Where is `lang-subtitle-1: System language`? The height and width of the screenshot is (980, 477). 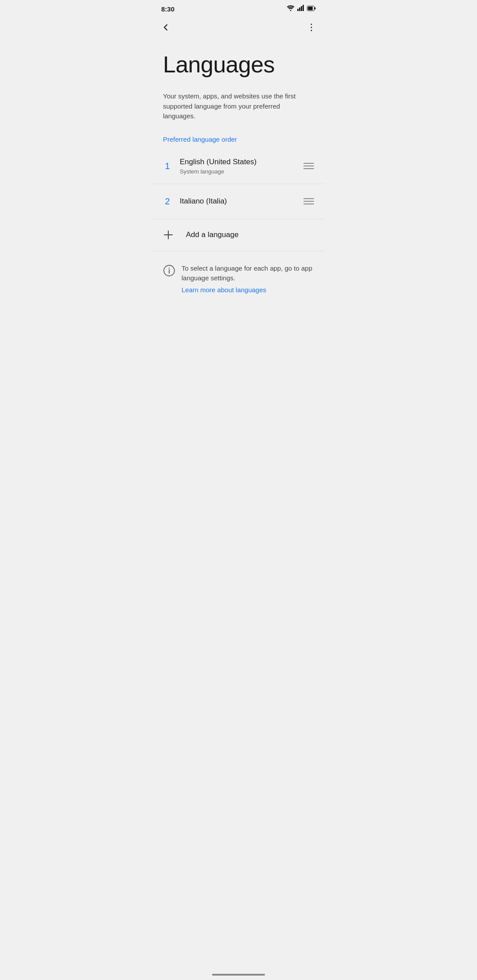 lang-subtitle-1: System language is located at coordinates (238, 171).